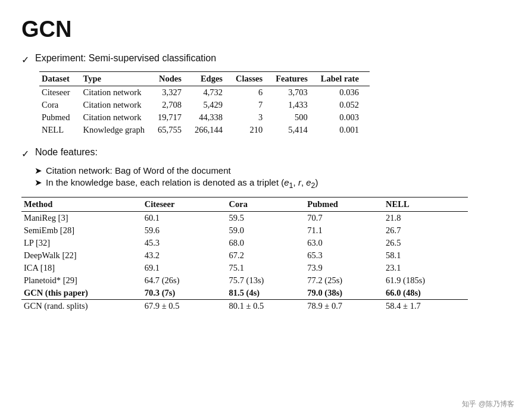  What do you see at coordinates (254, 105) in the screenshot?
I see `dataset-cell: 7` at bounding box center [254, 105].